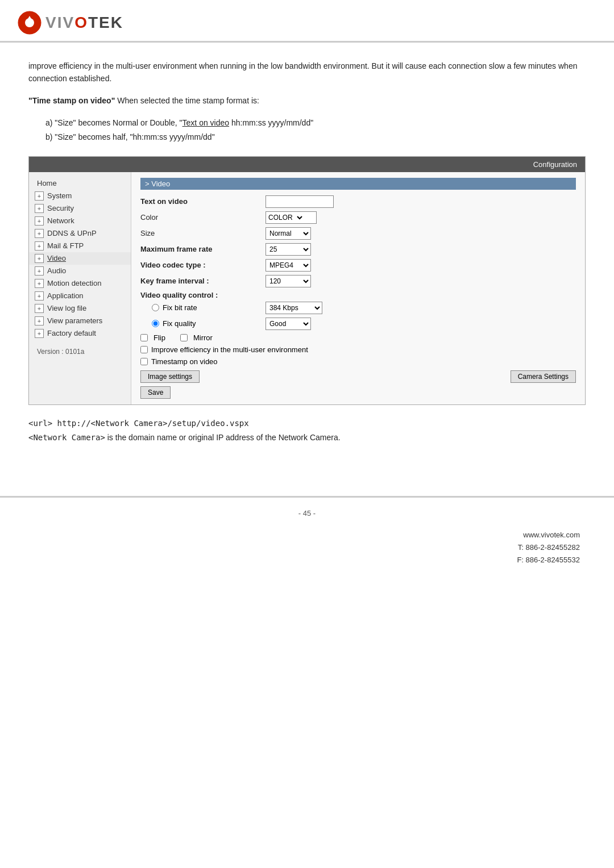  What do you see at coordinates (80, 221) in the screenshot?
I see `sidebar-item-network: + Network` at bounding box center [80, 221].